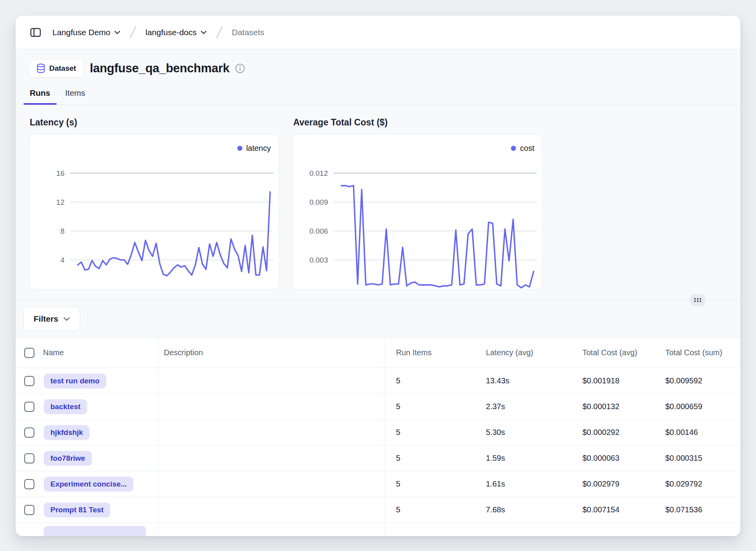 Image resolution: width=756 pixels, height=551 pixels. Describe the element at coordinates (378, 63) in the screenshot. I see `dataset-header: Dataset langfuse_qa_benchmark` at that location.